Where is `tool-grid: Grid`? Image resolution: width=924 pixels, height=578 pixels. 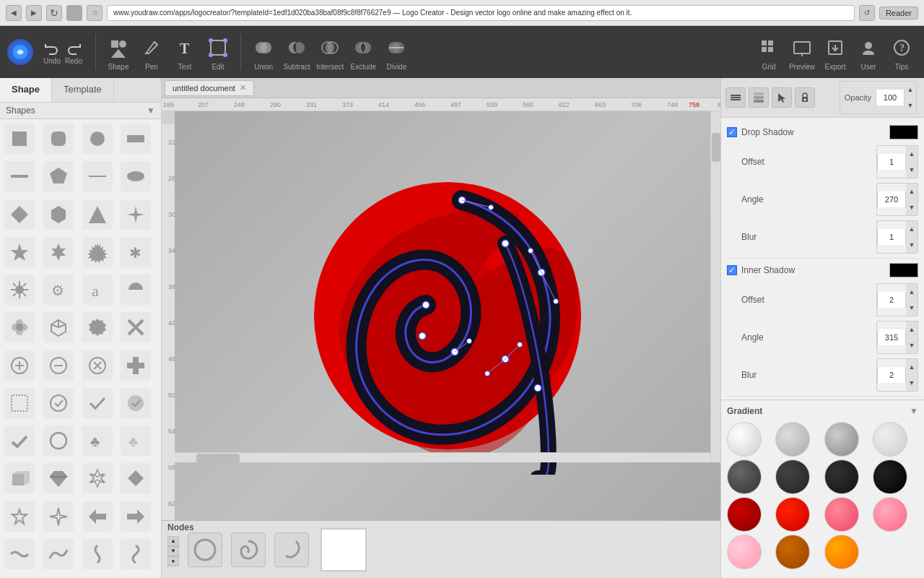
tool-grid: Grid is located at coordinates (769, 52).